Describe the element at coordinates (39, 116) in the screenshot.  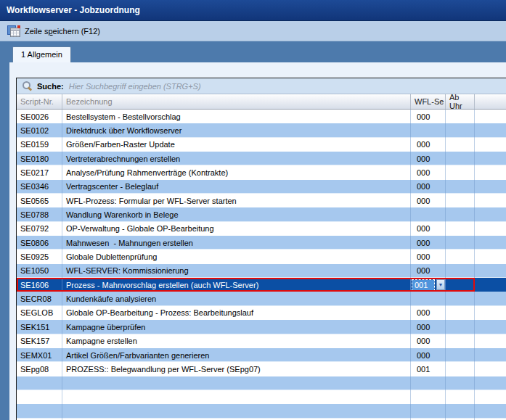
I see `cell-script: SE0026` at that location.